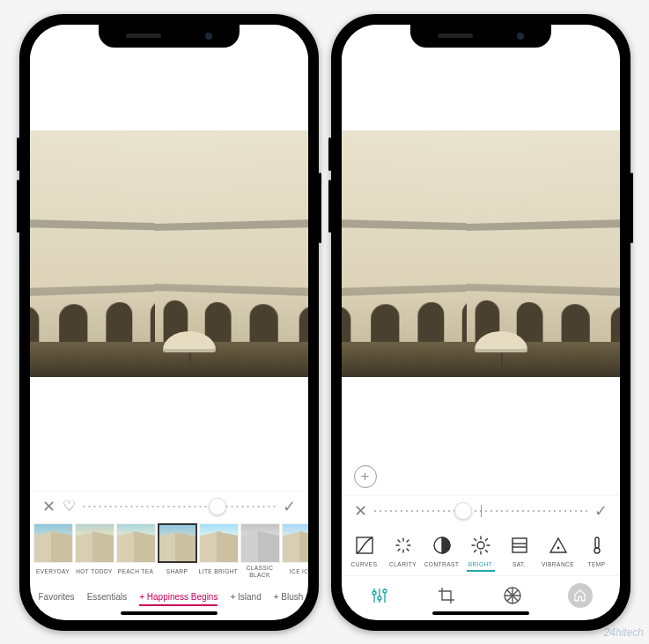 The image size is (649, 644). Describe the element at coordinates (481, 545) in the screenshot. I see `bright-icon` at that location.